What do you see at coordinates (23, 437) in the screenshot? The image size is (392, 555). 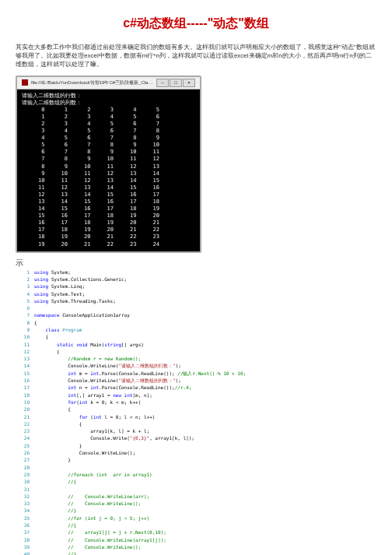 I see `line-number: 24` at bounding box center [23, 437].